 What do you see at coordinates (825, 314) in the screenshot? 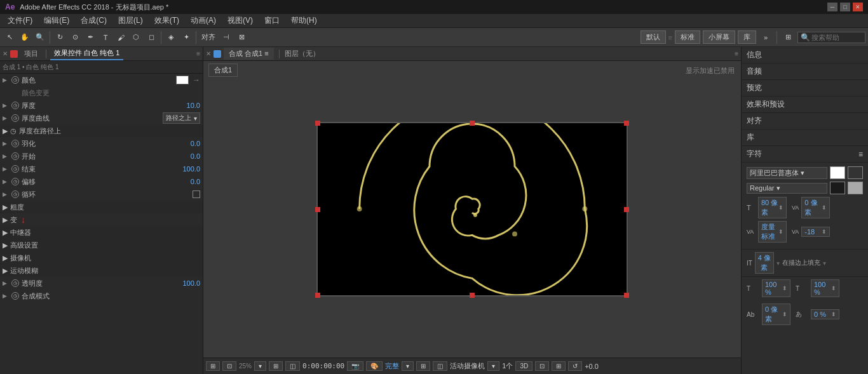
I see `tsume-input: 0 % ⬍` at bounding box center [825, 314].